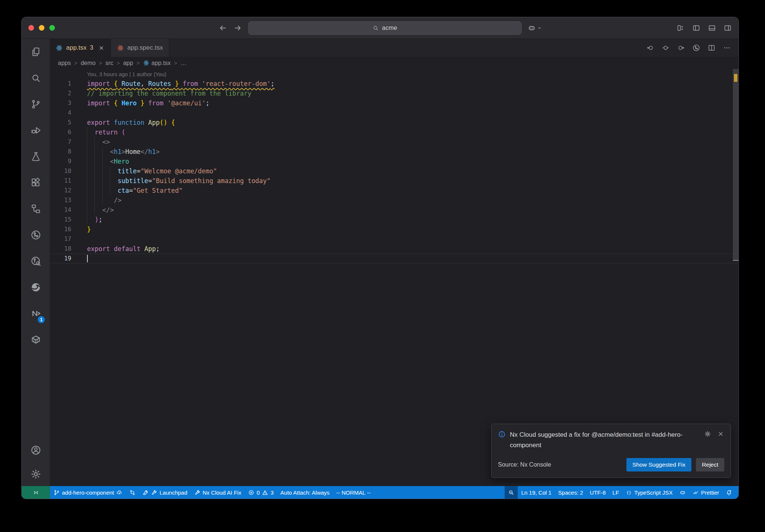 The image size is (765, 532). Describe the element at coordinates (696, 28) in the screenshot. I see `panel-left-button` at that location.